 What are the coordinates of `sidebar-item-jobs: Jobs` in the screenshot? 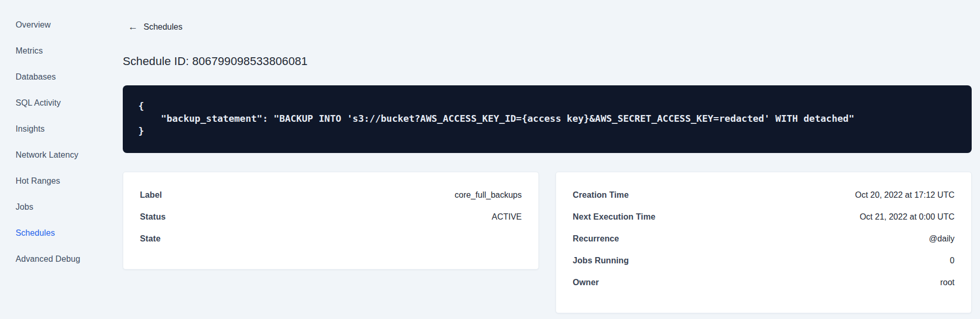 It's located at (55, 207).